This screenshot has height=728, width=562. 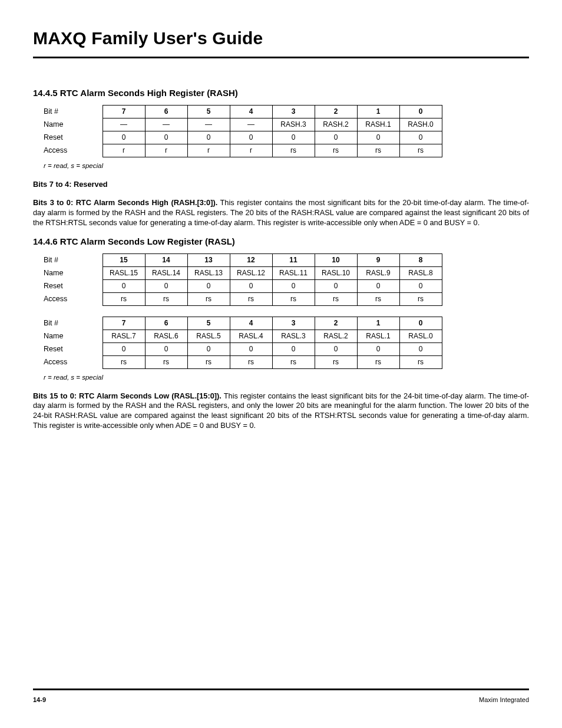 What do you see at coordinates (243, 336) in the screenshot?
I see `table-row-name: Name RASL.7 RASL.6 RASL.5 RASL.4 RASL.3 …` at bounding box center [243, 336].